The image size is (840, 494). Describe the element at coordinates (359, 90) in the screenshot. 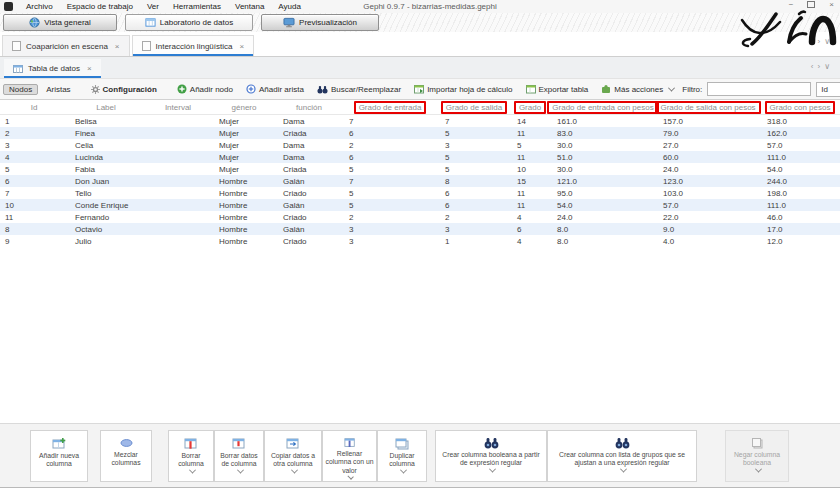

I see `search-replace-button: Buscar/Reemplazar` at that location.